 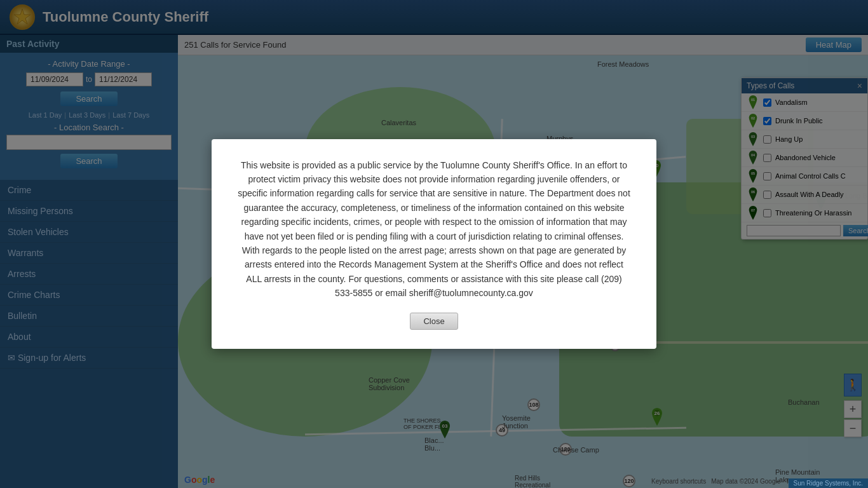 I want to click on sunridge-footer: Sun Ridge Systems, Inc., so click(x=829, y=483).